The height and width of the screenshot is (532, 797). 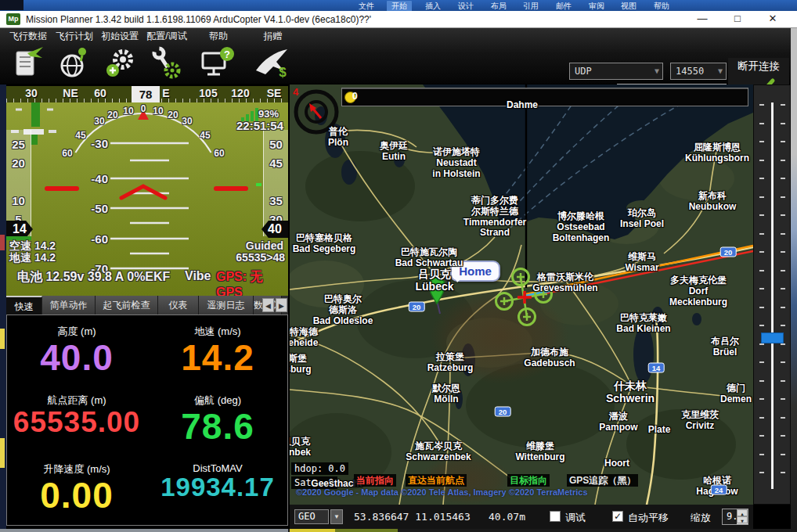 I want to click on compass-label: E, so click(x=166, y=93).